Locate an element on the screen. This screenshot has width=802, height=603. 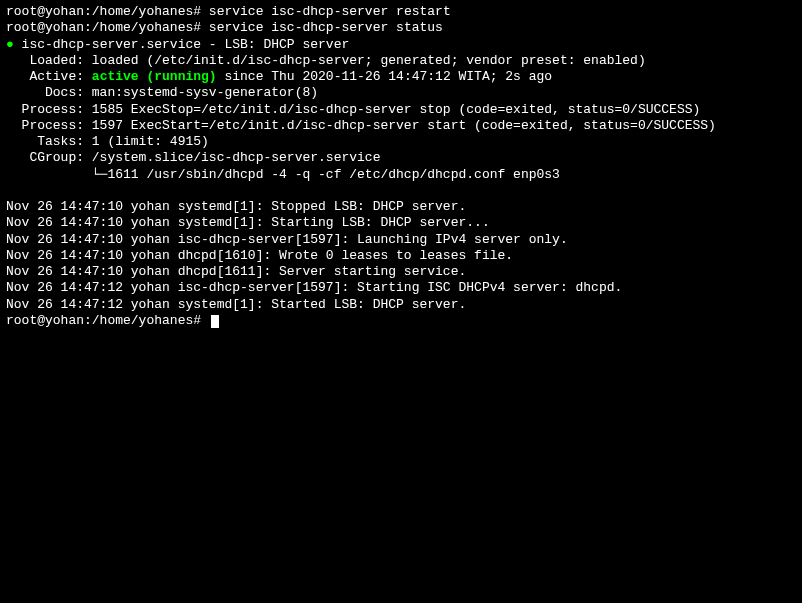
cursor-icon is located at coordinates (215, 322).